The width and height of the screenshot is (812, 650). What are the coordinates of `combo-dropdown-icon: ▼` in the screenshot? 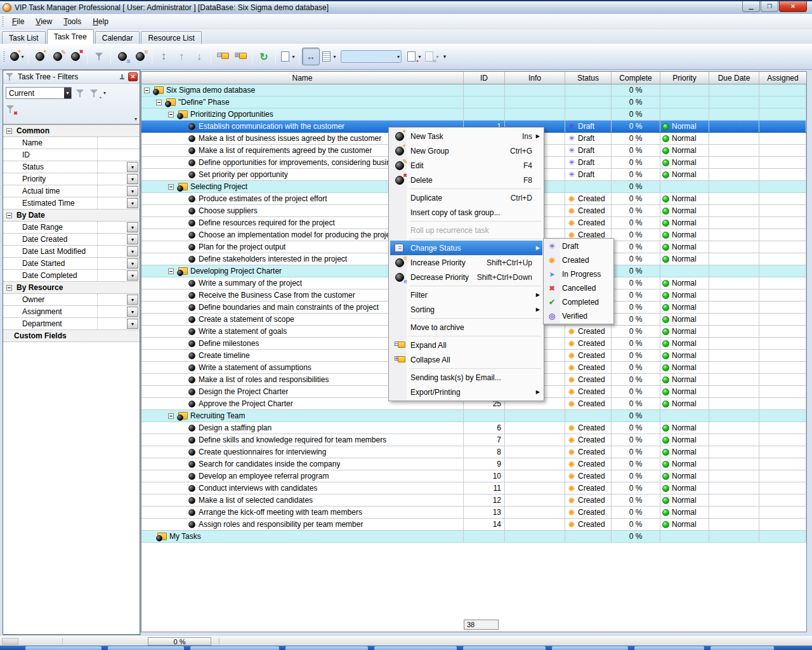 It's located at (67, 93).